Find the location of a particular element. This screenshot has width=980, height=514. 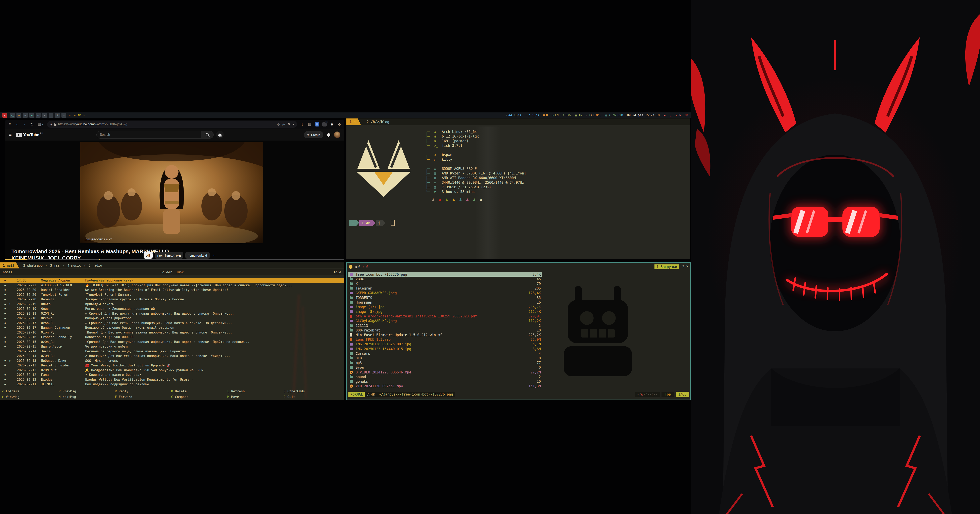

file-row: 1231132 is located at coordinates (445, 326).